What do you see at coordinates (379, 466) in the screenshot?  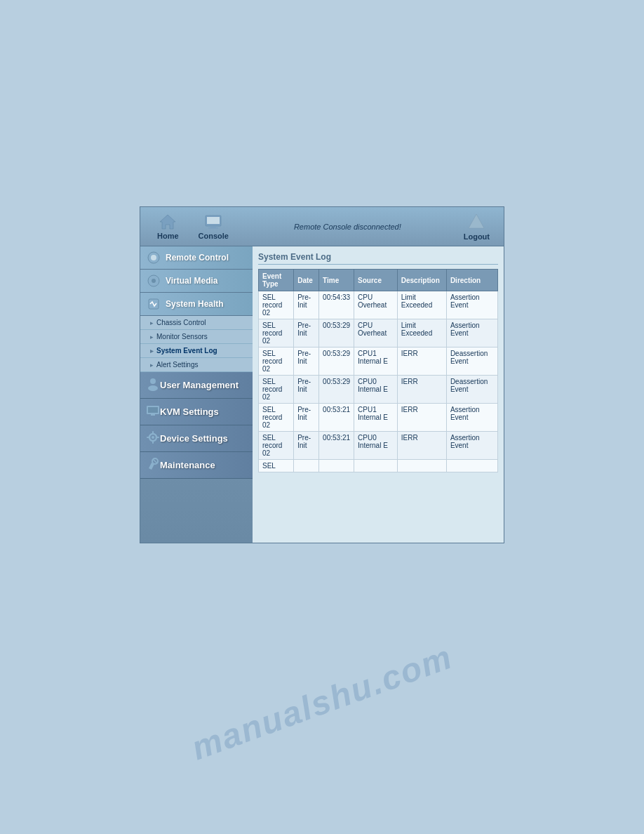 I see `table-row: SEL` at bounding box center [379, 466].